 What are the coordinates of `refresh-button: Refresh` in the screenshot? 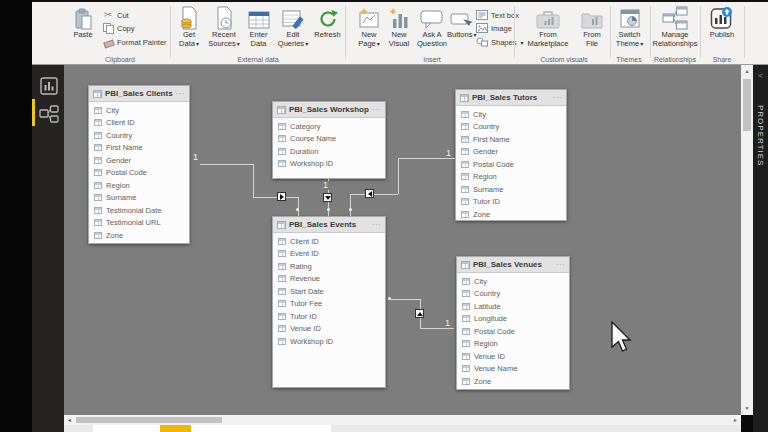 It's located at (328, 22).